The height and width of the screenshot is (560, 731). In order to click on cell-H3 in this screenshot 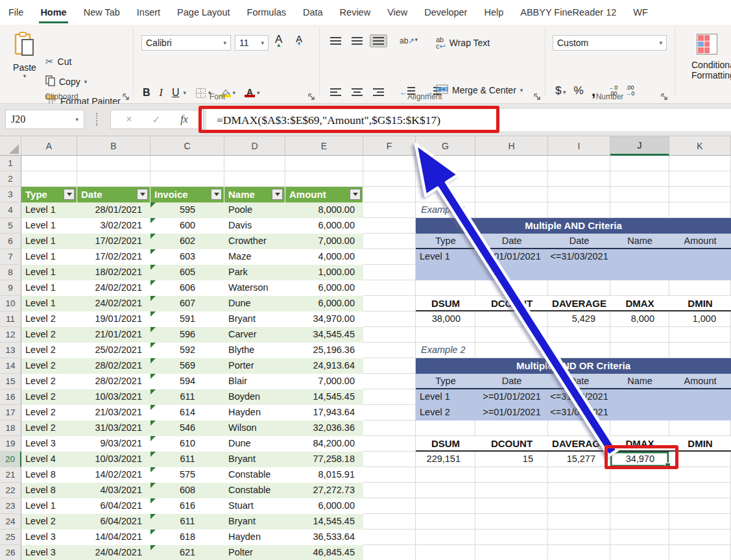, I will do `click(512, 195)`.